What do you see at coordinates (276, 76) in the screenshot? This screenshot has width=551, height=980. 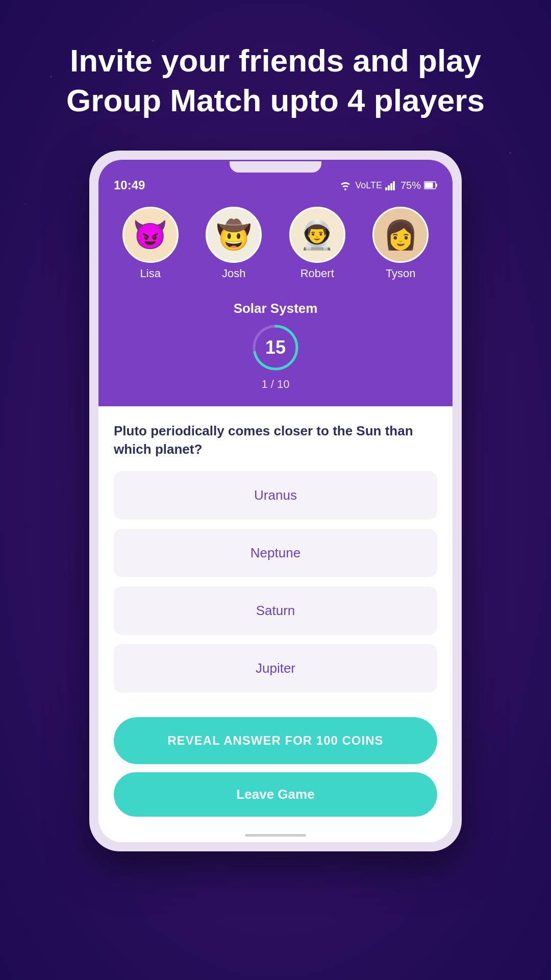 I see `headline: Invite your friends and play Group Match…` at bounding box center [276, 76].